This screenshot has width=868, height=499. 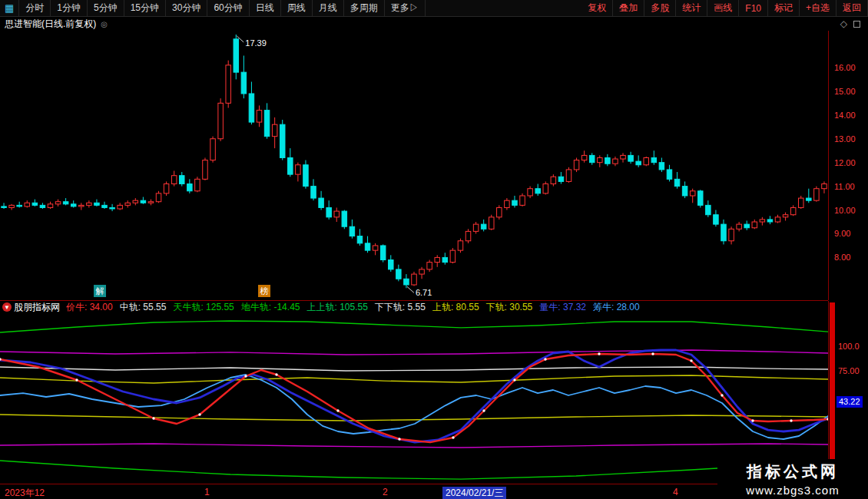 I want to click on date-label-selected: 2024/02/21/三, so click(x=475, y=493).